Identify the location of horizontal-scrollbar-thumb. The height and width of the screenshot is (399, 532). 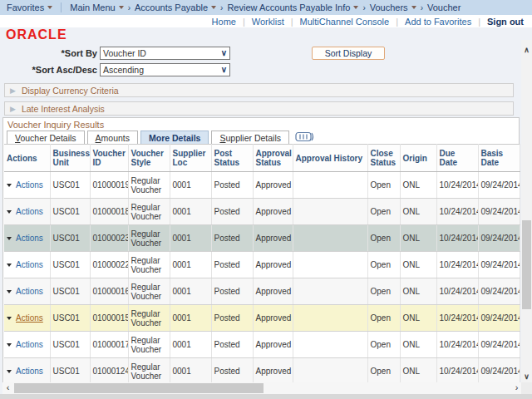
(139, 388).